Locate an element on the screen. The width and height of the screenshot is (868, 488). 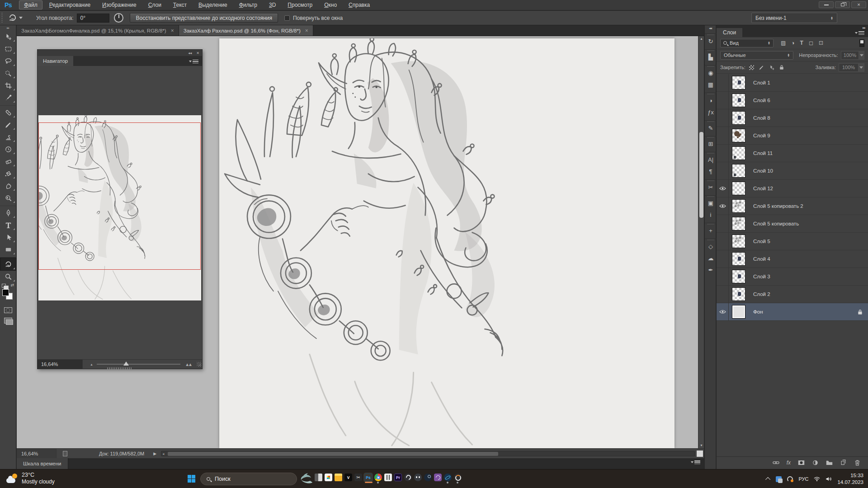
filter-type-icon: T is located at coordinates (802, 43).